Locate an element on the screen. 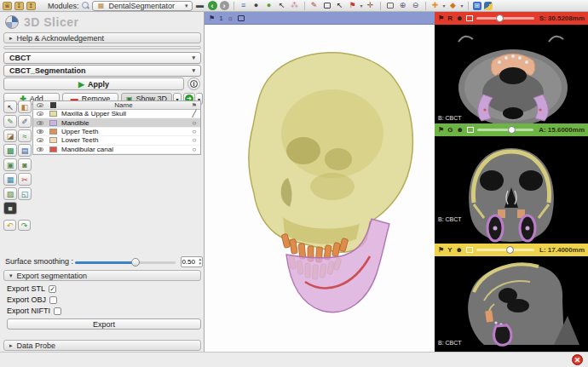 This screenshot has width=588, height=367. fiducial-dropdown-icon: ▾ is located at coordinates (361, 5).